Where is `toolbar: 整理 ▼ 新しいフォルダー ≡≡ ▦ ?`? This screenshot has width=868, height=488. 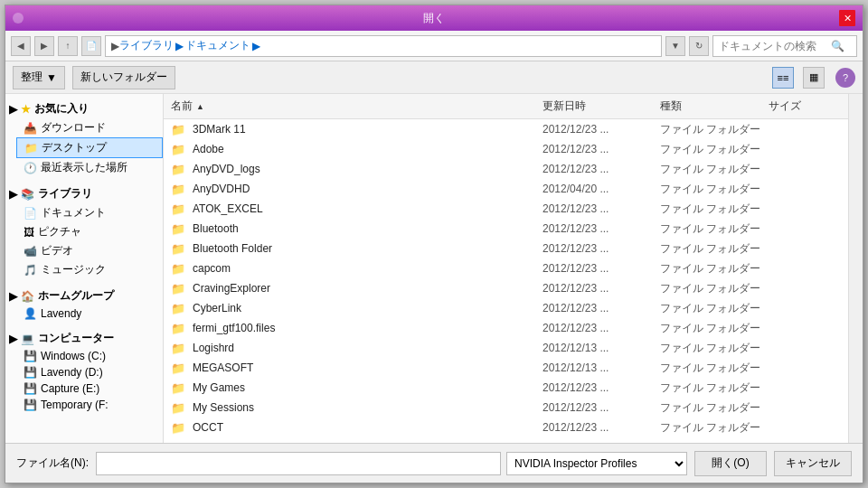
toolbar: 整理 ▼ 新しいフォルダー ≡≡ ▦ ? is located at coordinates (434, 78).